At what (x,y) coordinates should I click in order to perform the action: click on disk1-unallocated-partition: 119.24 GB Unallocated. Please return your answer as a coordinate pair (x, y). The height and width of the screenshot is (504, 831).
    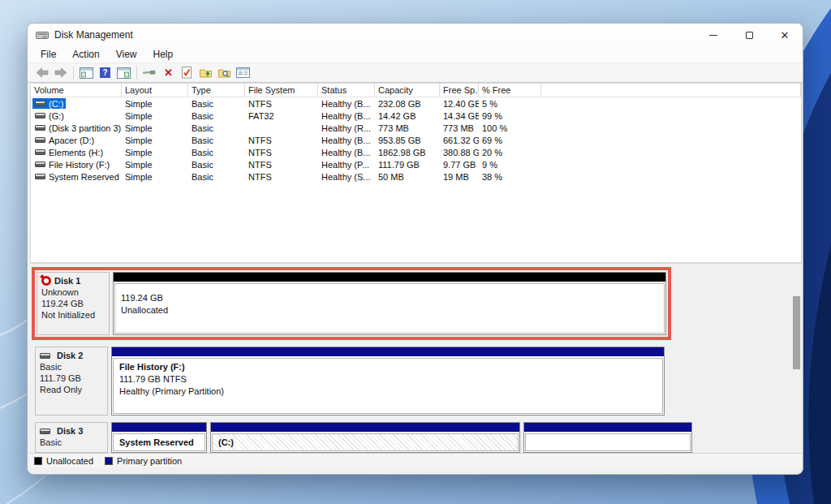
    Looking at the image, I should click on (390, 304).